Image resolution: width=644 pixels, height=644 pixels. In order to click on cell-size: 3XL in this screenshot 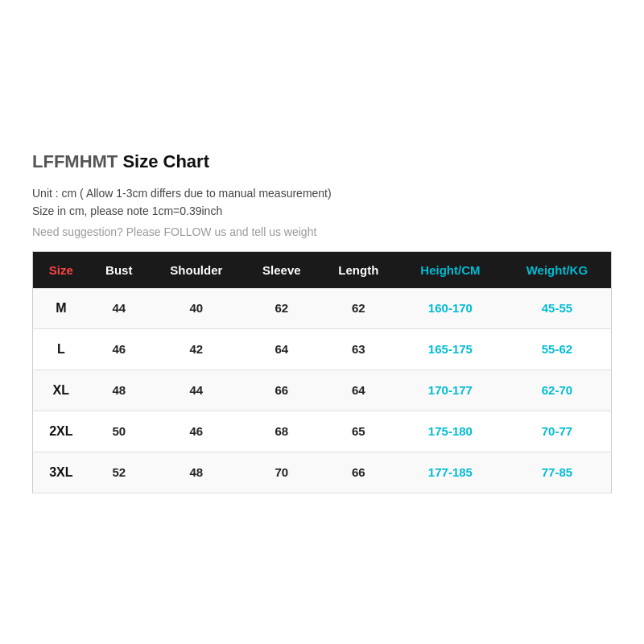, I will do `click(61, 472)`.